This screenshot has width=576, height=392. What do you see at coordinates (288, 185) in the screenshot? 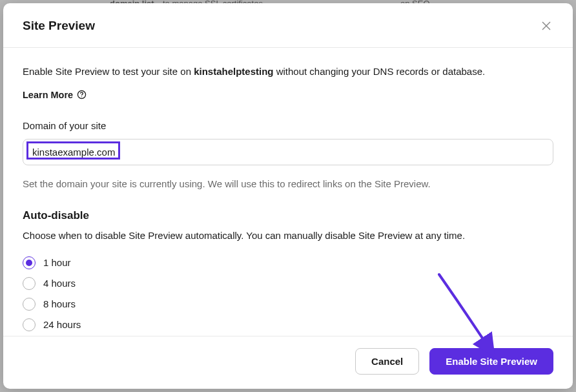
I see `domain-helper-text: Set the domain your site is currently us…` at bounding box center [288, 185].